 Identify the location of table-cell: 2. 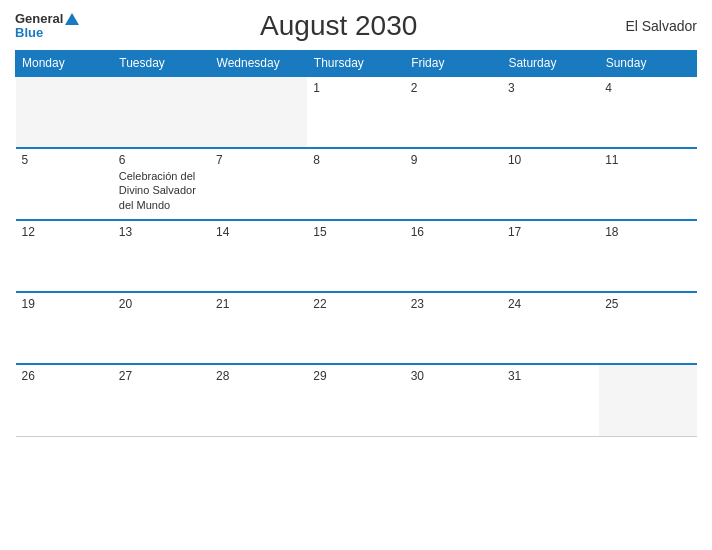
(454, 112).